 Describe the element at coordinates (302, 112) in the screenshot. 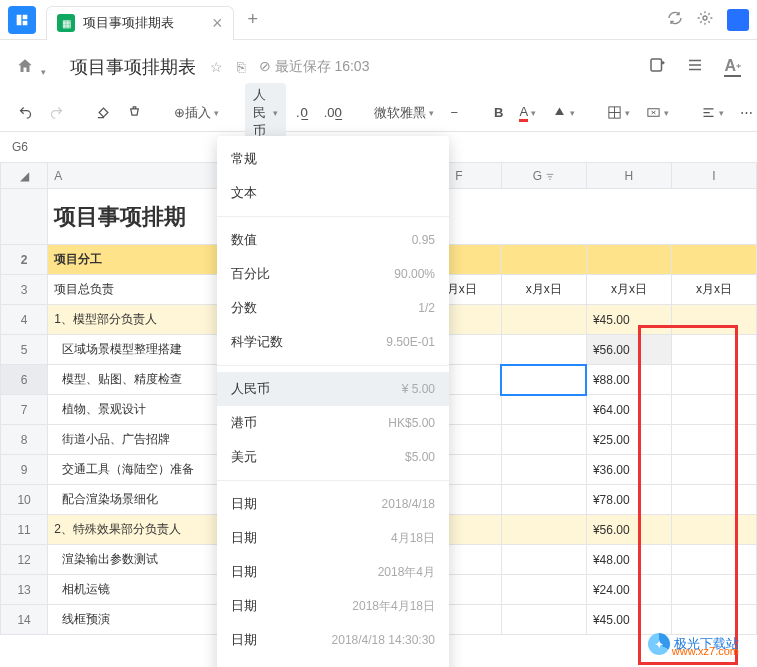

I see `decimal-decrease-button: .0̲` at that location.